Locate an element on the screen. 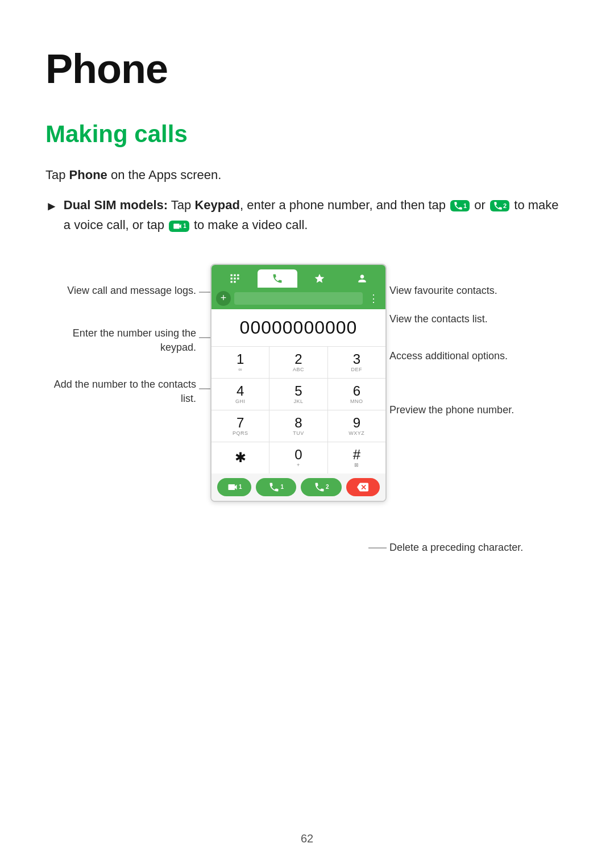 The image size is (614, 868). keypad-row-3: 7PQRS 8TUV 9WXYZ is located at coordinates (298, 426).